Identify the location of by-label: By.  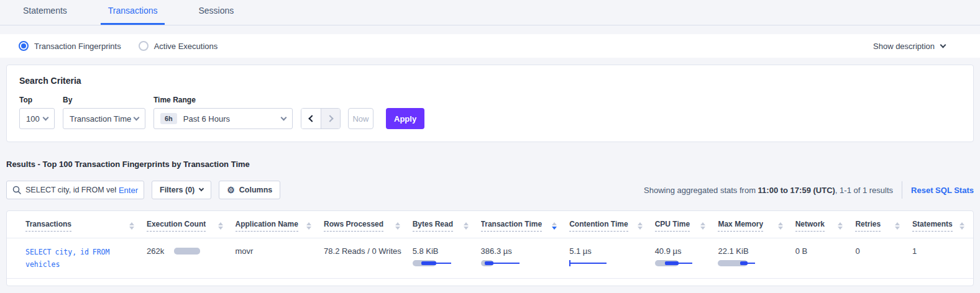
(104, 100).